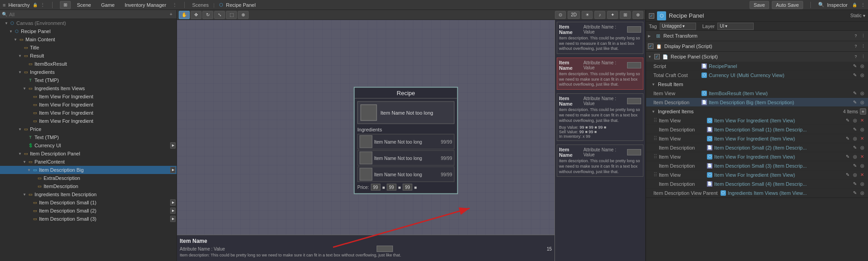 Image resolution: width=868 pixels, height=261 pixels. What do you see at coordinates (84, 5) in the screenshot?
I see `scene-label: Scene` at bounding box center [84, 5].